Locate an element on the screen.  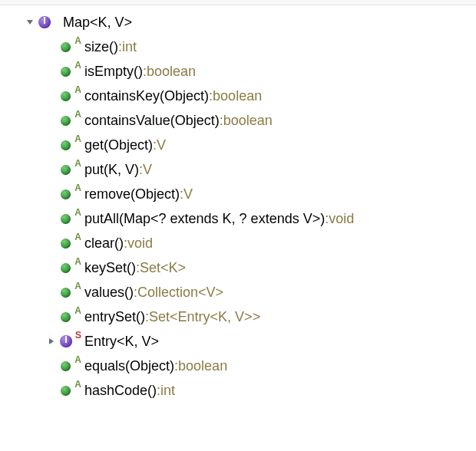
tree-row-method: AkeySet() : Set<K> is located at coordinates (261, 268).